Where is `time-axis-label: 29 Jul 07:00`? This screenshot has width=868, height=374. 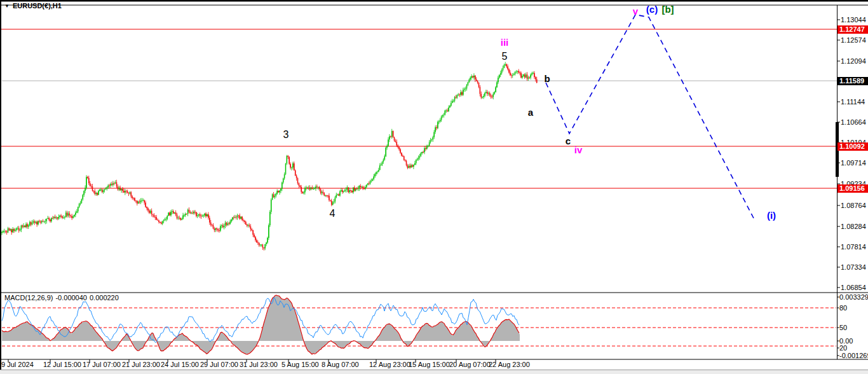
time-axis-label: 29 Jul 07:00 is located at coordinates (219, 364).